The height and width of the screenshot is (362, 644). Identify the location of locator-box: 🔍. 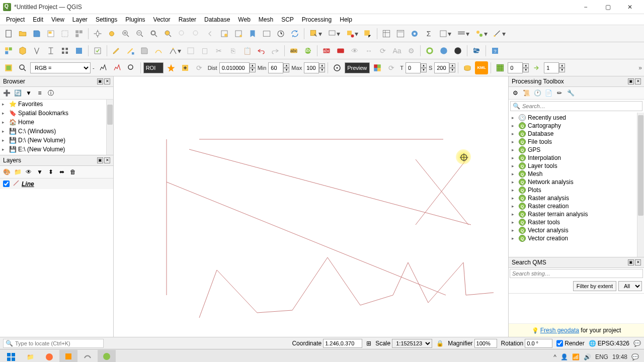
(53, 343).